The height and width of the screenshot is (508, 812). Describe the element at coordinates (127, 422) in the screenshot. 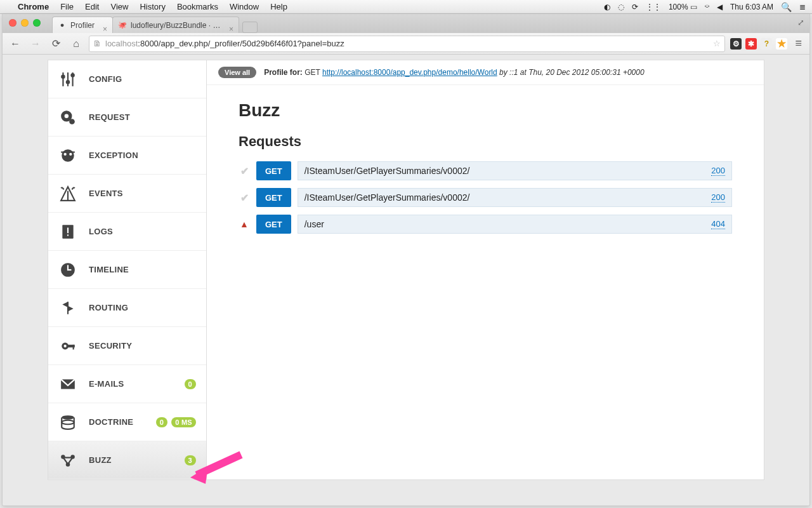

I see `sidebar-item-doctrine: Doctrine 0 0 MS` at that location.